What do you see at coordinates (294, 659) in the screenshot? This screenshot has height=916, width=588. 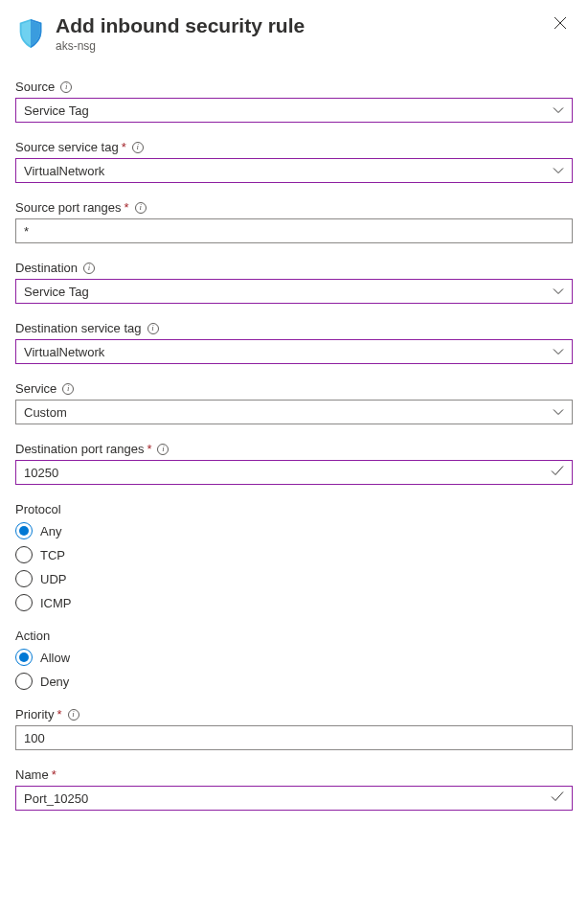 I see `field-action: Action Allow Deny` at bounding box center [294, 659].